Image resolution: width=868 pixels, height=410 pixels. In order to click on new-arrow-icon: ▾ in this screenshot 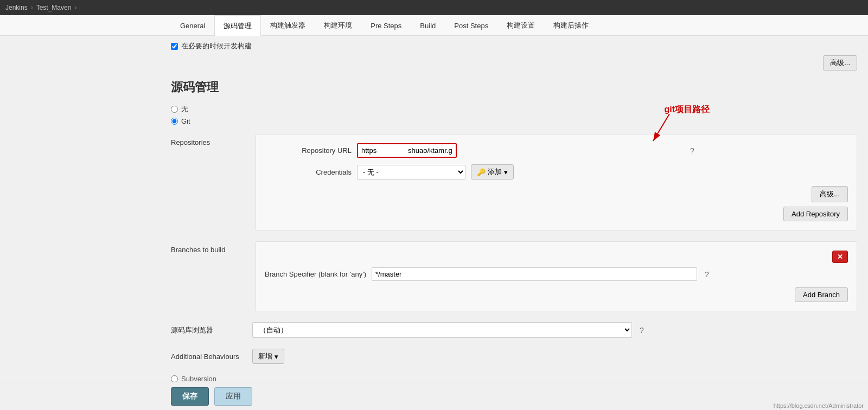, I will do `click(277, 357)`.